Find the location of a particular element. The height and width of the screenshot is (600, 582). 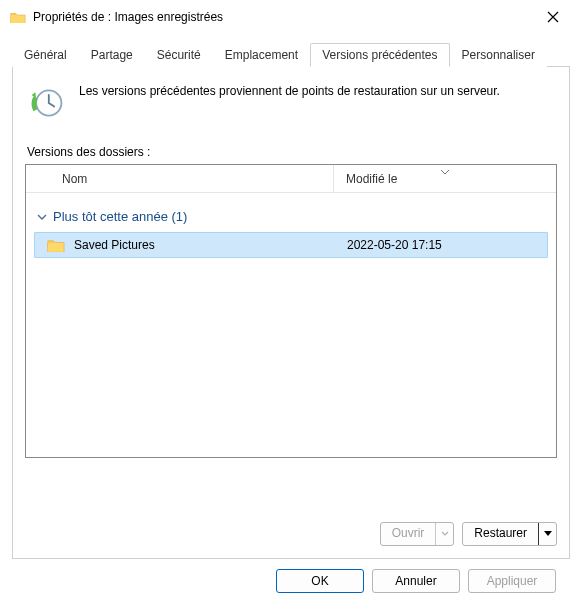

version-item: Saved Pictures 2022-05-20 17:15 is located at coordinates (291, 245).